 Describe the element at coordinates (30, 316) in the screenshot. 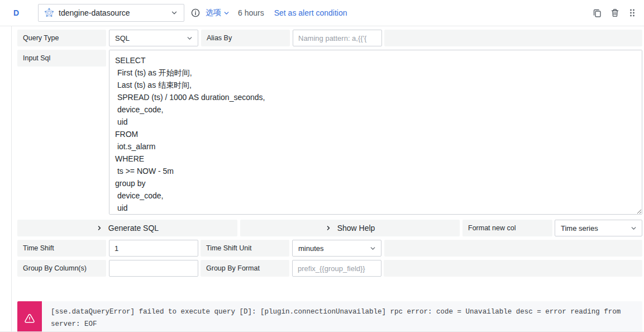

I see `warning-triangle-icon` at that location.